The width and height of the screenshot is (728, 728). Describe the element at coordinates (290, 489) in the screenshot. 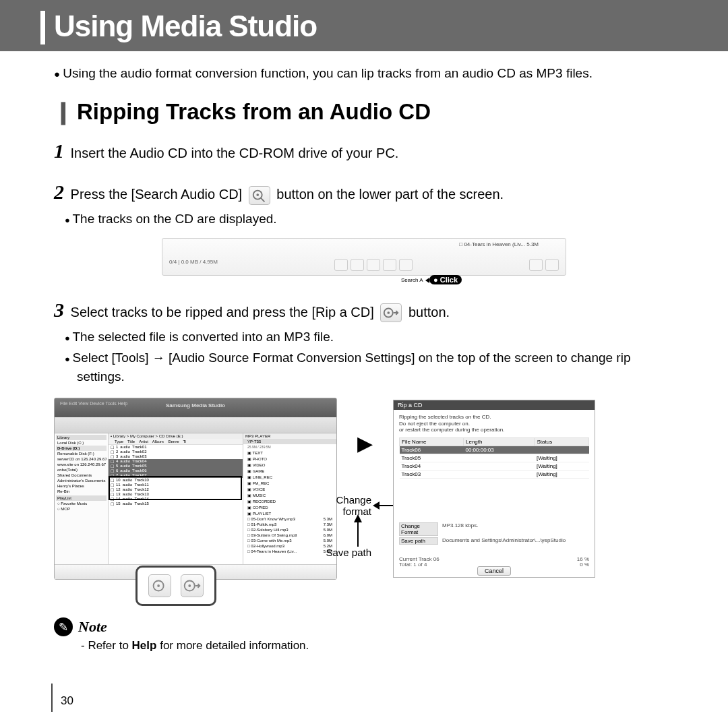

I see `device-folder: ▣ VOICE` at that location.